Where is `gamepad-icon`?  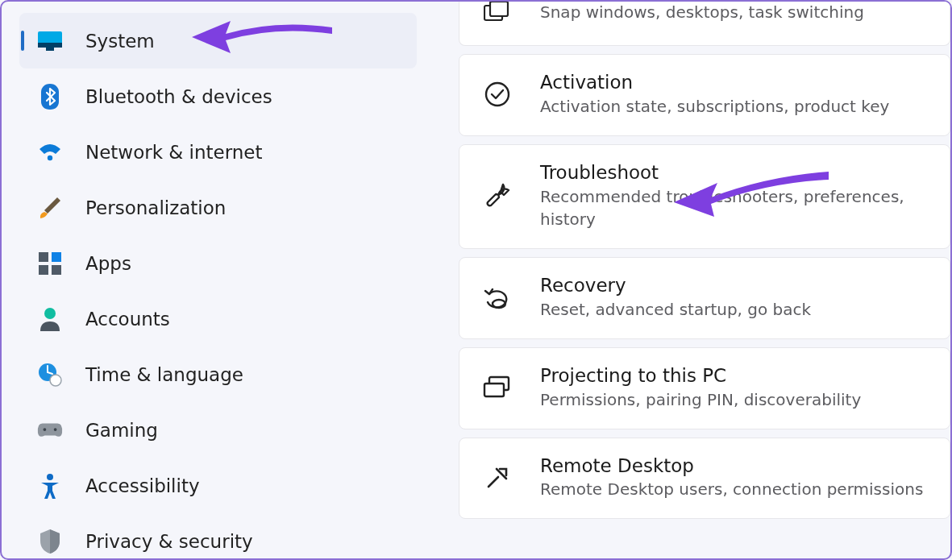
gamepad-icon is located at coordinates (50, 430).